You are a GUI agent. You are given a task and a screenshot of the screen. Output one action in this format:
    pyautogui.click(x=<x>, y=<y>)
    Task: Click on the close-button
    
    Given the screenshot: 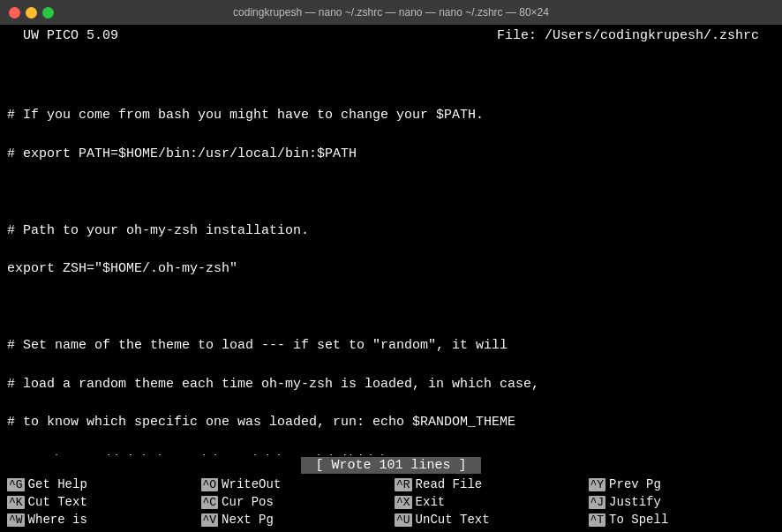 What is the action you would take?
    pyautogui.click(x=14, y=12)
    